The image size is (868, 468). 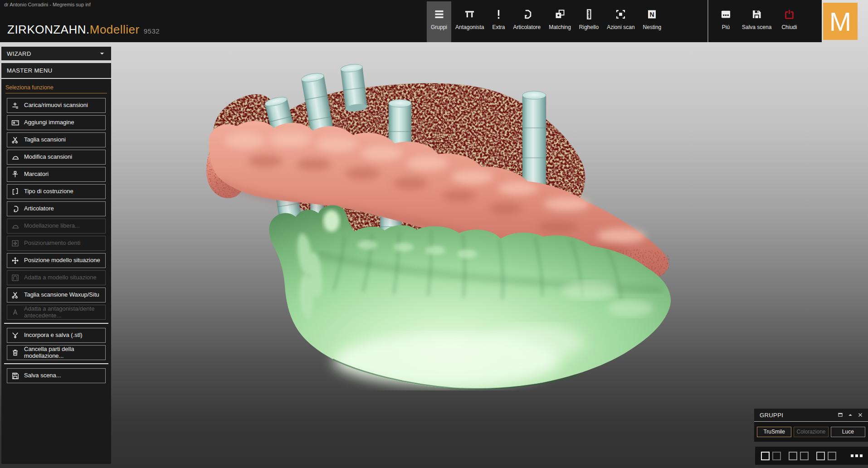 I want to click on articulator-s-icon, so click(x=15, y=209).